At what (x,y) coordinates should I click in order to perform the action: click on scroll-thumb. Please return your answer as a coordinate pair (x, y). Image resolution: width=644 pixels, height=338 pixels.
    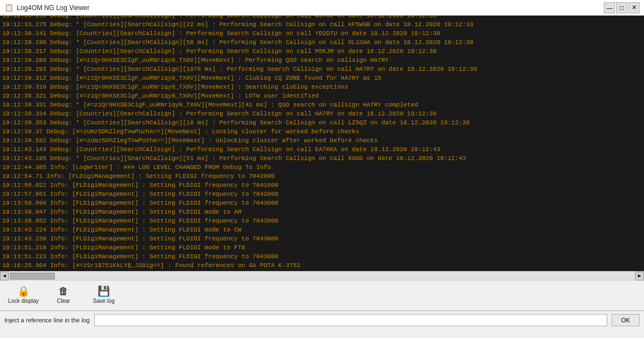
    Looking at the image, I should click on (32, 276).